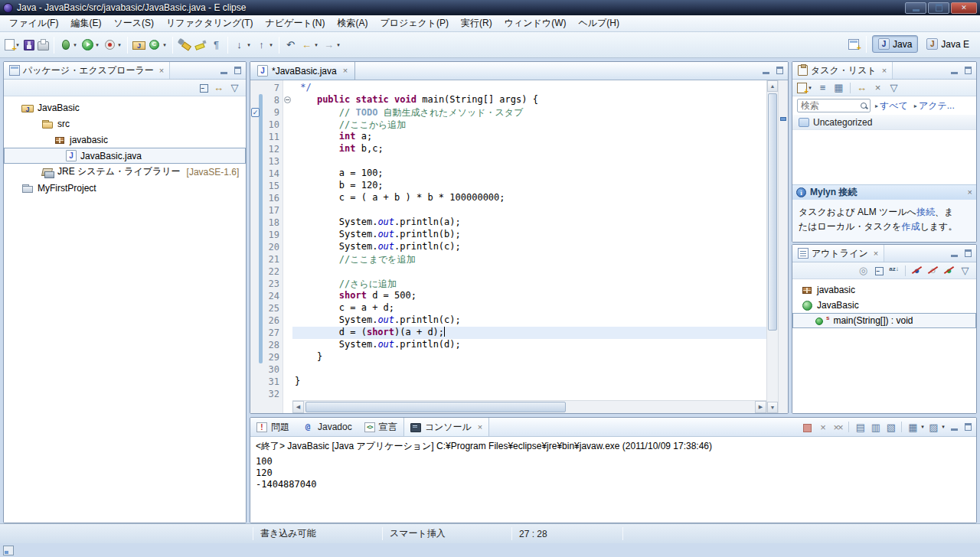 The image size is (980, 557). I want to click on task-filter: ▸すべて, so click(891, 106).